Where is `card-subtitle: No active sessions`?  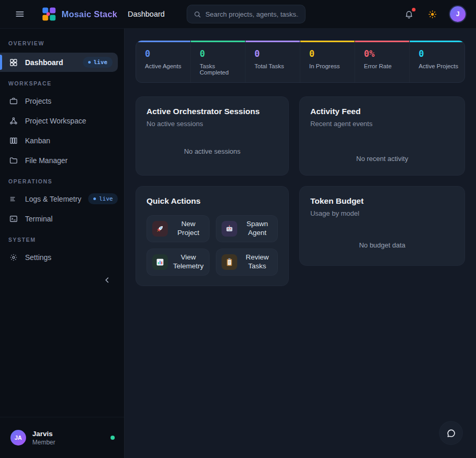 card-subtitle: No active sessions is located at coordinates (212, 124).